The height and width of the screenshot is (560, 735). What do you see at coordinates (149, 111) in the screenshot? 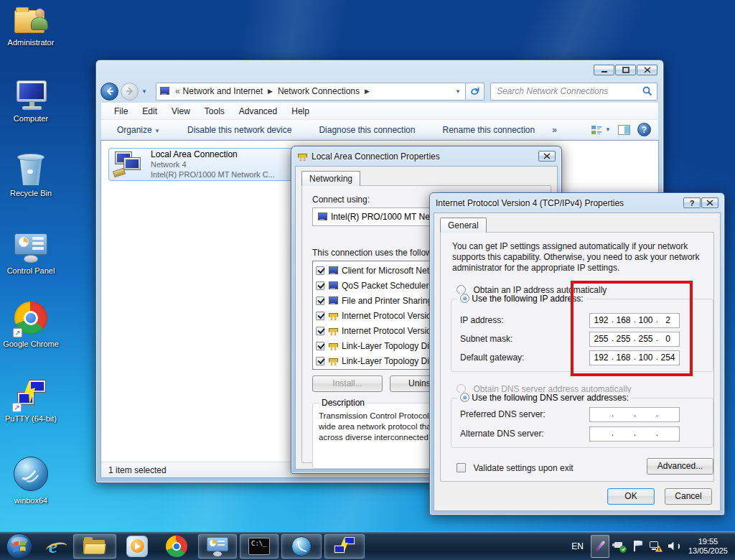
I see `menu-edit: Edit` at bounding box center [149, 111].